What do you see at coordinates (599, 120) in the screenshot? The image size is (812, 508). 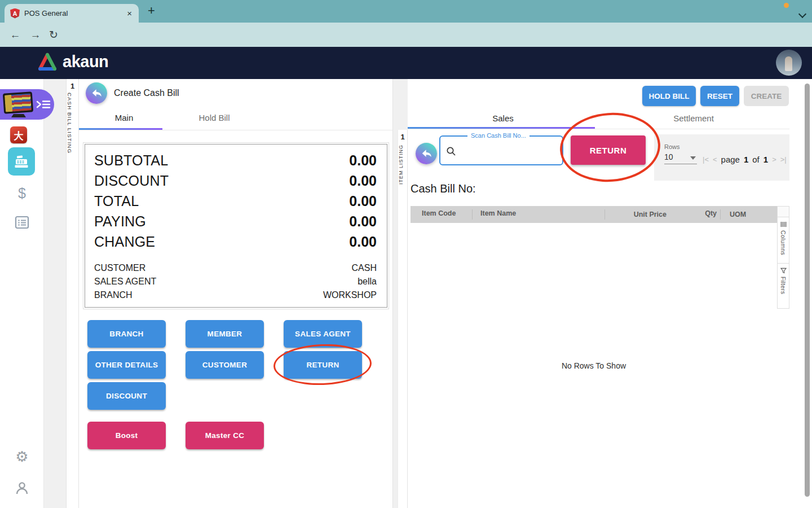 I see `right-tabs: Sales Settlement` at bounding box center [599, 120].